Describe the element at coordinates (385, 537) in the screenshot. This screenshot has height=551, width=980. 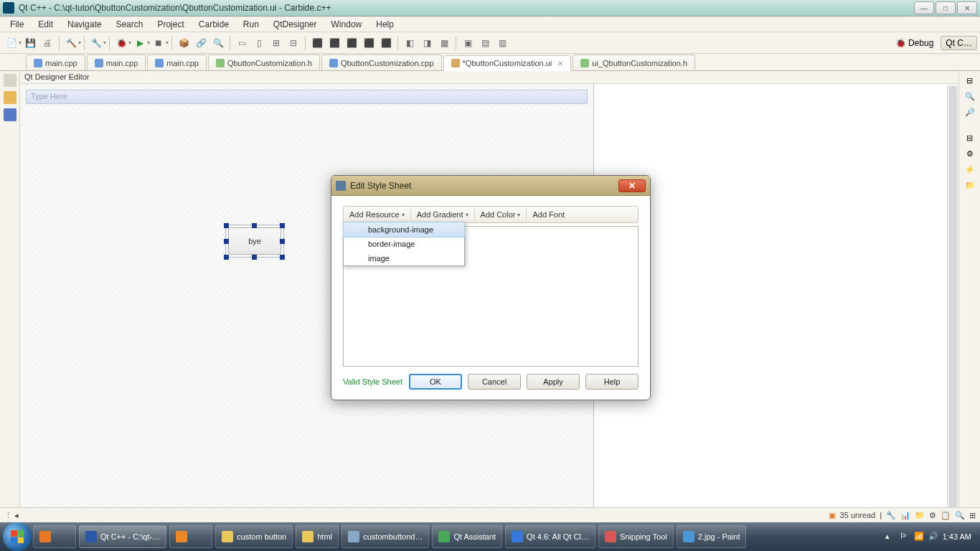
I see `task-custombuttond: custombuttond…` at that location.